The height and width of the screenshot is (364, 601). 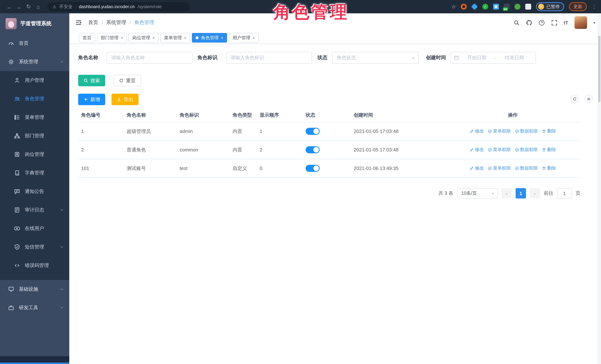 What do you see at coordinates (112, 38) in the screenshot?
I see `tab-dept: 部门管理×` at bounding box center [112, 38].